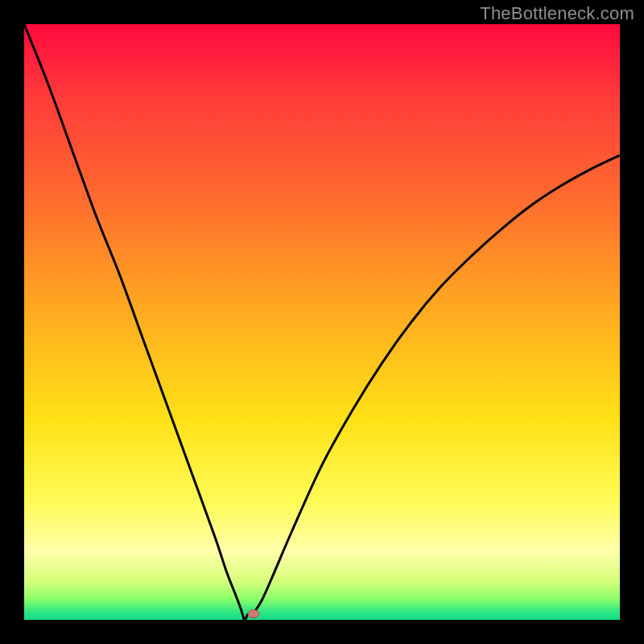 Image resolution: width=644 pixels, height=644 pixels. I want to click on optimal-point-marker, so click(254, 614).